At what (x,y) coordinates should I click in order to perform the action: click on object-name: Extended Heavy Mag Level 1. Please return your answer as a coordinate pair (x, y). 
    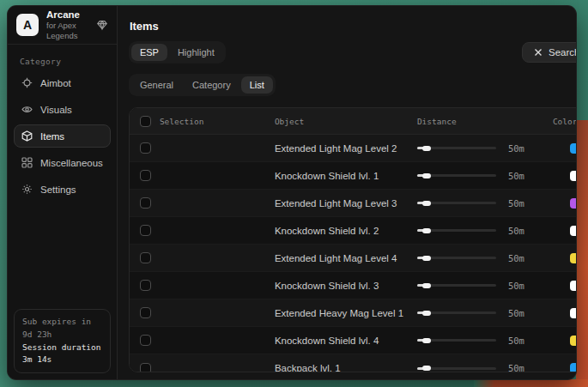
    Looking at the image, I should click on (346, 313).